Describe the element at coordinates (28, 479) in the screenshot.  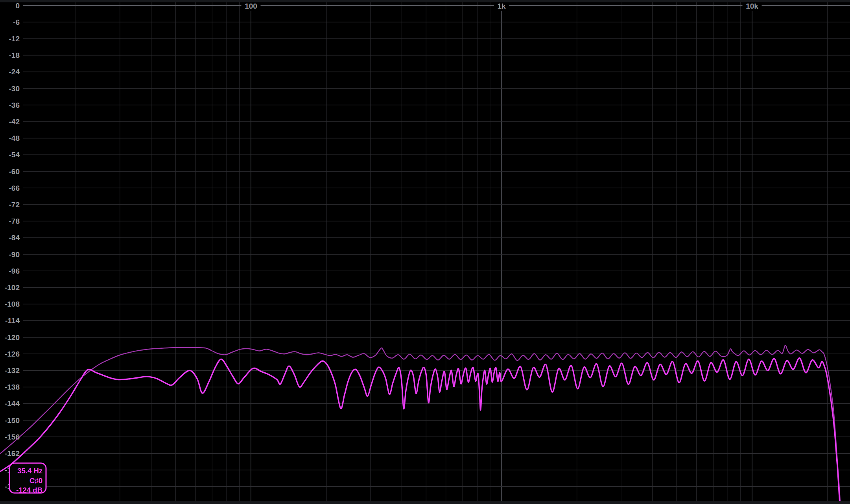
I see `hover-readout-tooltip: 35.4 Hz C♯0 -124 dB` at that location.